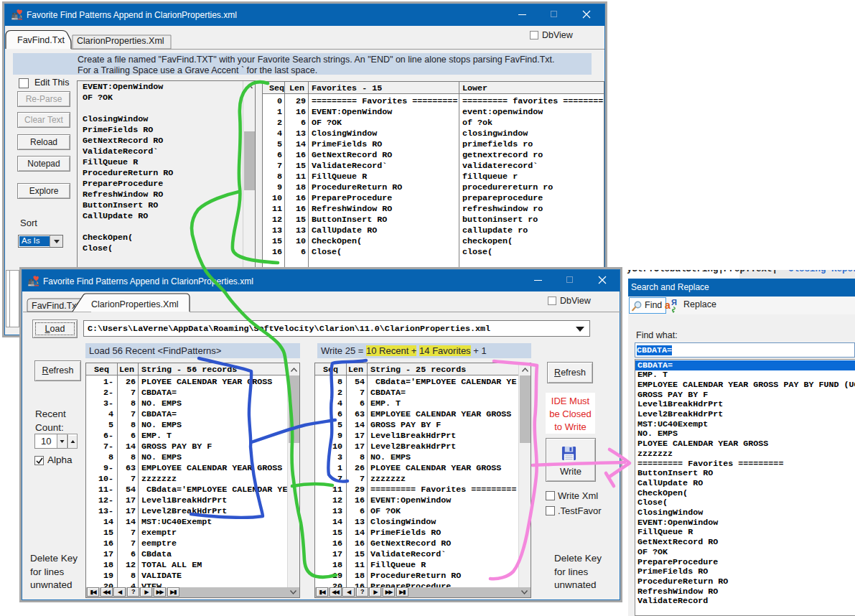 The width and height of the screenshot is (855, 616). I want to click on svg-text: Я, so click(674, 303).